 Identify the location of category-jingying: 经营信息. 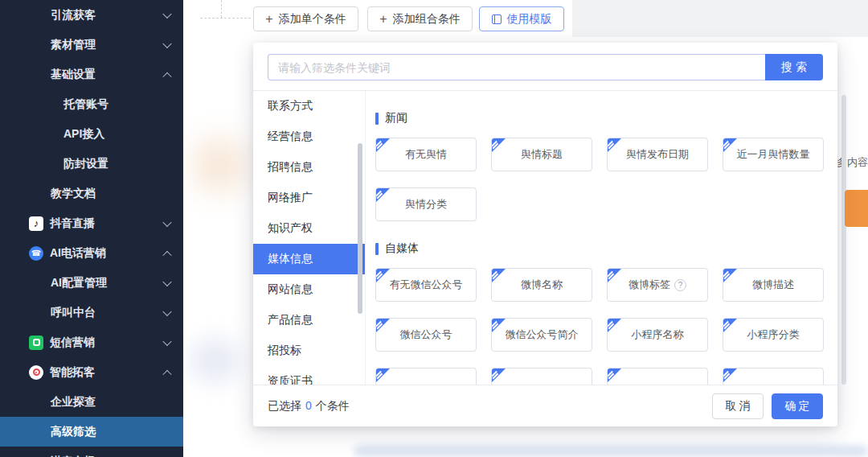
(309, 137).